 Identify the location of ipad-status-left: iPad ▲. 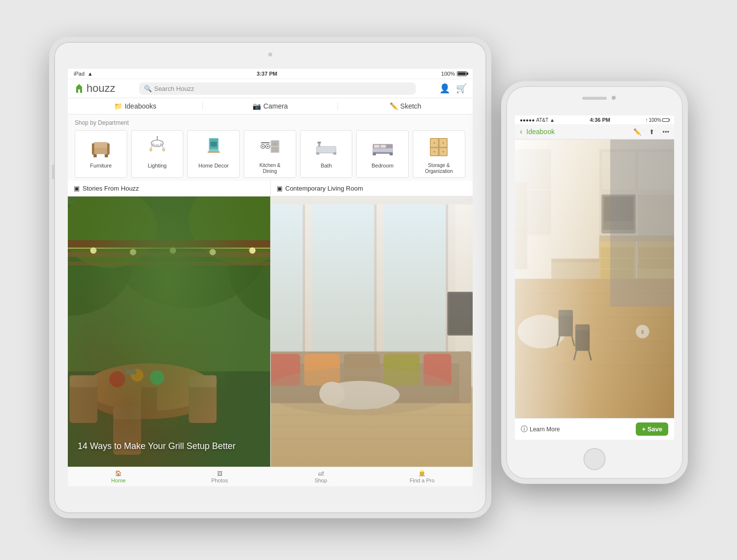
(84, 74).